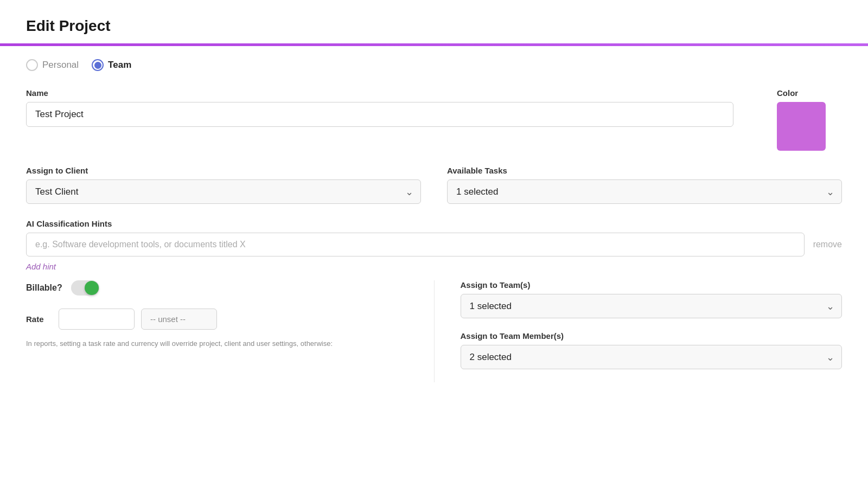 The height and width of the screenshot is (488, 868). What do you see at coordinates (434, 245) in the screenshot?
I see `ai-hints-section: AI Classification Hints remove Add hint` at bounding box center [434, 245].